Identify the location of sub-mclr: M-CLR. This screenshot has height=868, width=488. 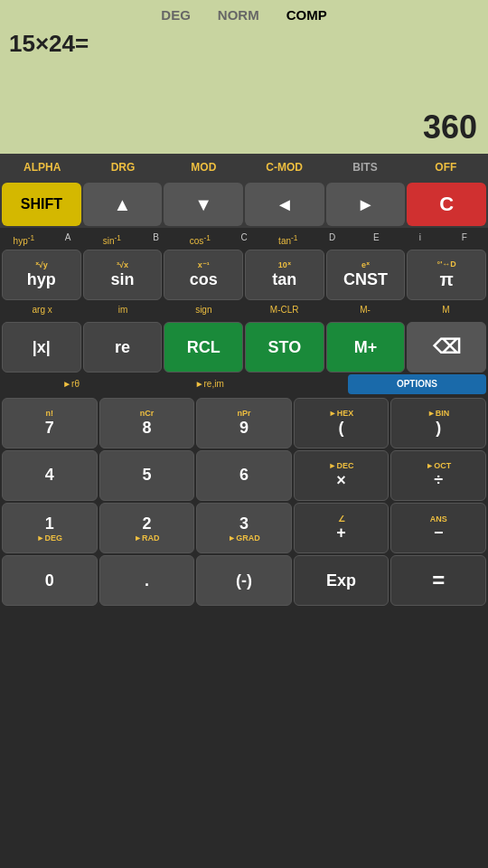
(284, 310).